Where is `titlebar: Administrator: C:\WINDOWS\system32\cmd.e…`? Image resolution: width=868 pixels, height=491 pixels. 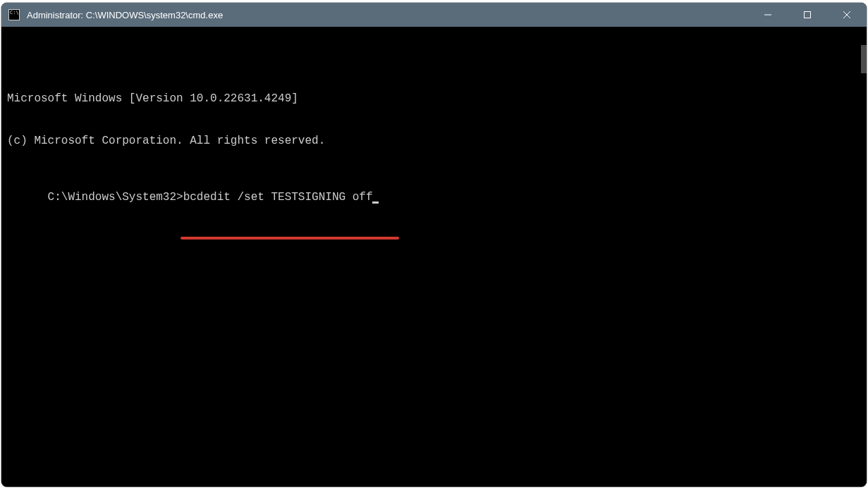
titlebar: Administrator: C:\WINDOWS\system32\cmd.e… is located at coordinates (434, 15).